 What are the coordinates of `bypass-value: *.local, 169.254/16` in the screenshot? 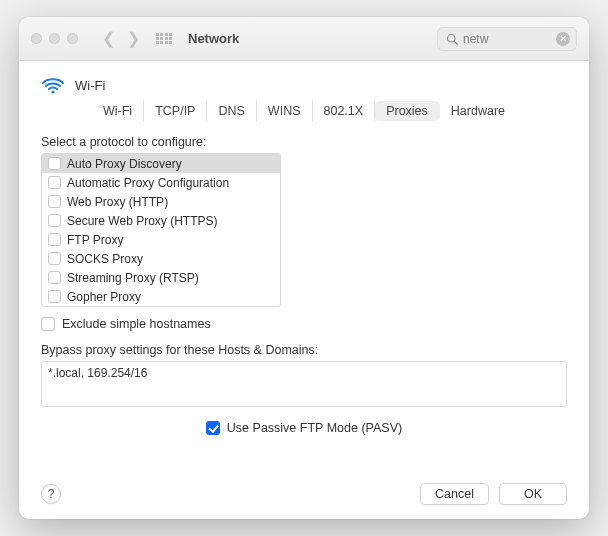 It's located at (98, 373).